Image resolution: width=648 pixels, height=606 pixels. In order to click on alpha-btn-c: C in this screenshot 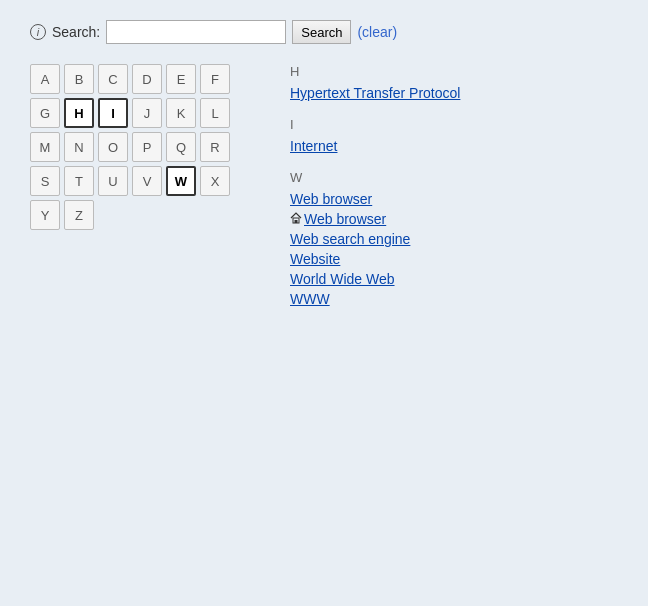, I will do `click(113, 79)`.